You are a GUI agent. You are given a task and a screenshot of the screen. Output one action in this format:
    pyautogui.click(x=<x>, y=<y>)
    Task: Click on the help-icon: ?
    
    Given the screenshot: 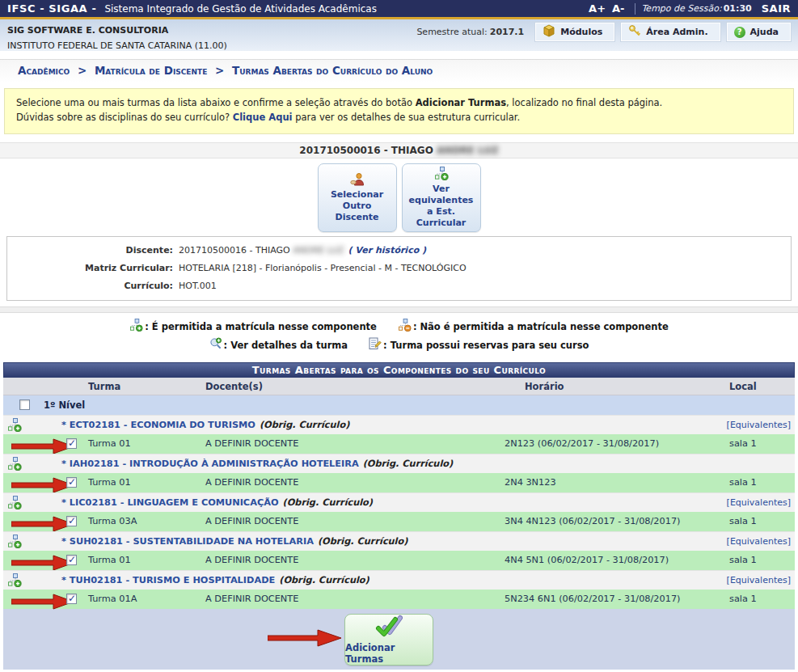 What is the action you would take?
    pyautogui.click(x=740, y=32)
    